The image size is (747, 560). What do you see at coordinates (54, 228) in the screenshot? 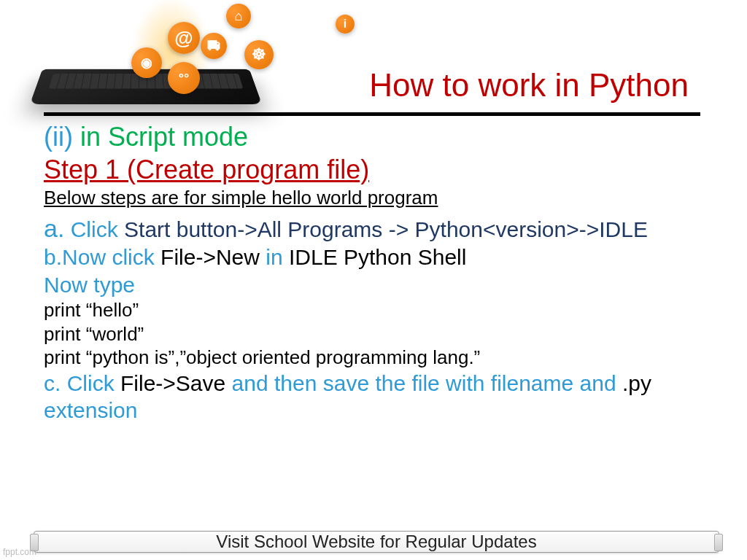
I see `step-a-prefix: a.` at bounding box center [54, 228].